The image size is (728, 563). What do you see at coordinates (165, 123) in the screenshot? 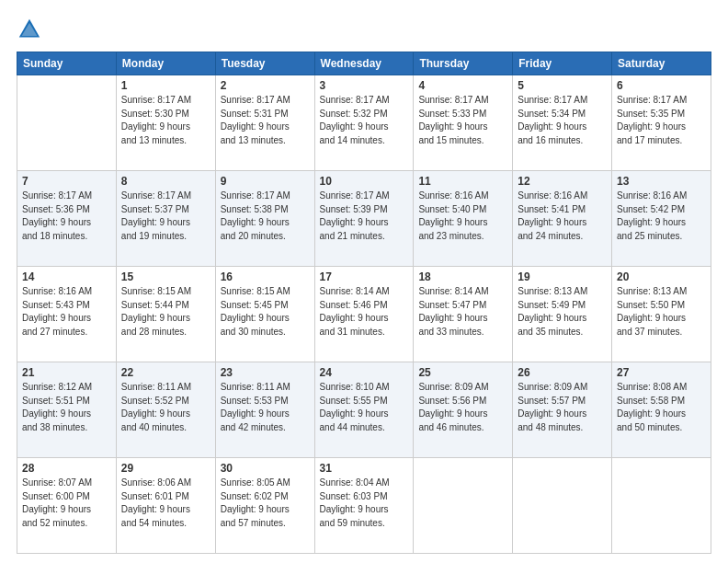
I see `calendar-cell: 1Sunrise: 8:17 AMSunset: 5:30 PMDaylight…` at bounding box center [165, 123].